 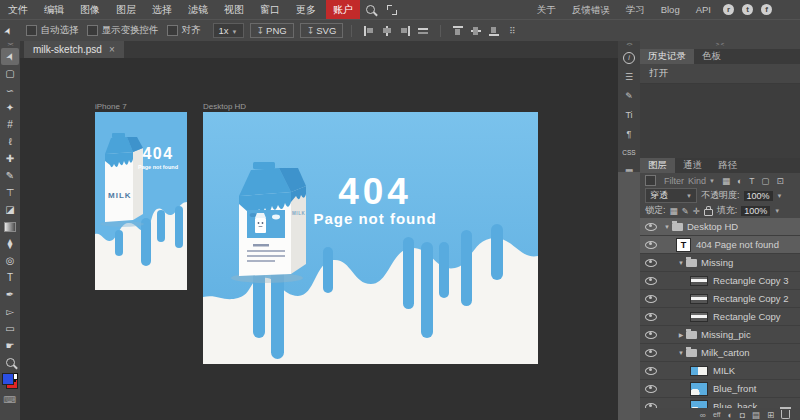 I want to click on link-report-bug: 反馈错误, so click(x=591, y=10).